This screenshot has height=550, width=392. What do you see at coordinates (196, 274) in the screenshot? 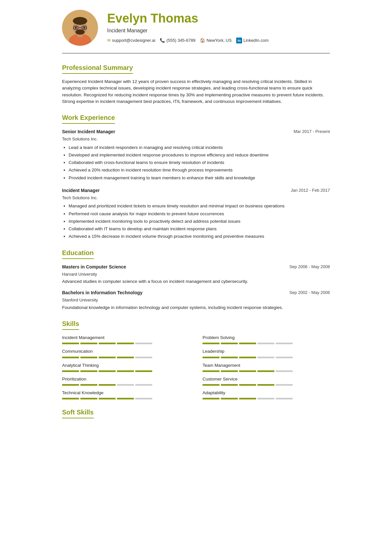
I see `edu-school-0: Harvard University` at bounding box center [196, 274].